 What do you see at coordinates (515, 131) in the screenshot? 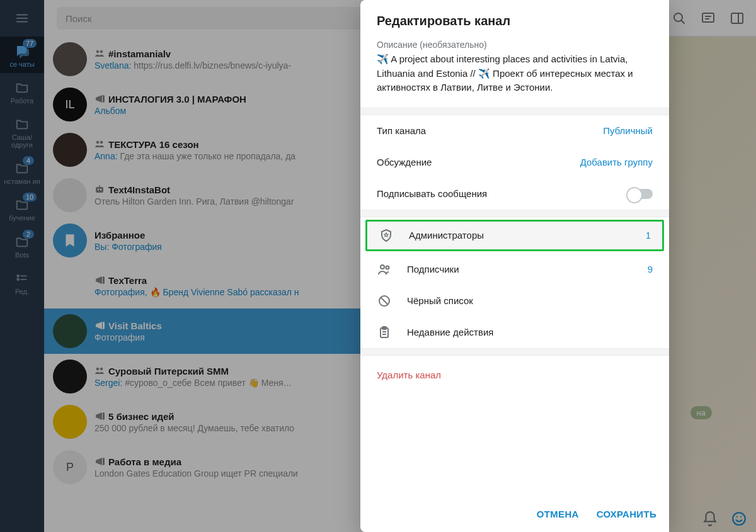
I see `channel-type-row: Тип канала Публичный` at bounding box center [515, 131].